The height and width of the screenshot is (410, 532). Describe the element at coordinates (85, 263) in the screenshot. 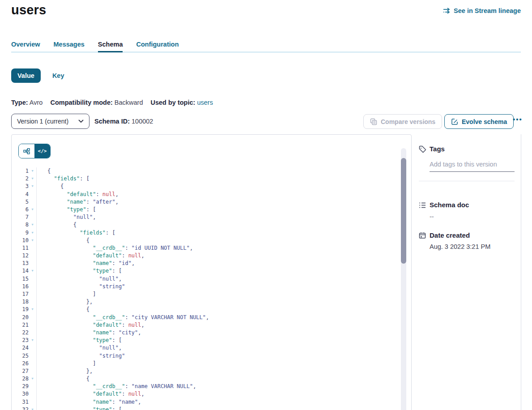

I see `code-text: "name": "id",` at that location.